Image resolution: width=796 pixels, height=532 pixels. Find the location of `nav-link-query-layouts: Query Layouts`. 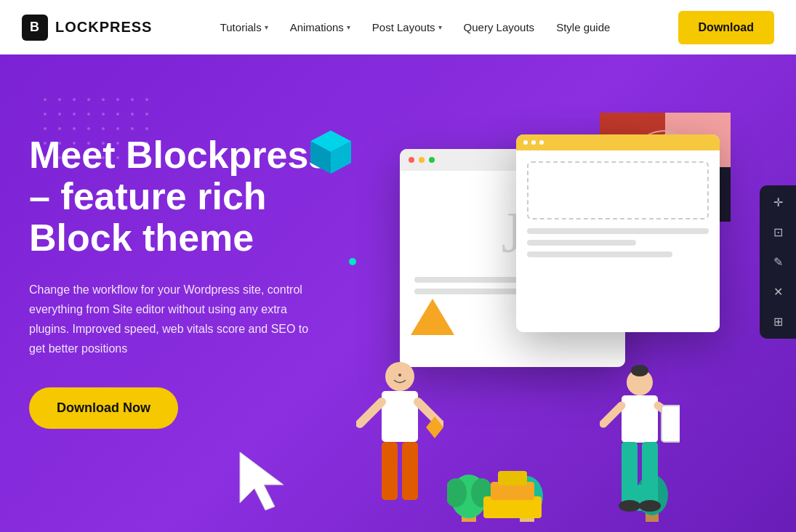

nav-link-query-layouts: Query Layouts is located at coordinates (499, 28).